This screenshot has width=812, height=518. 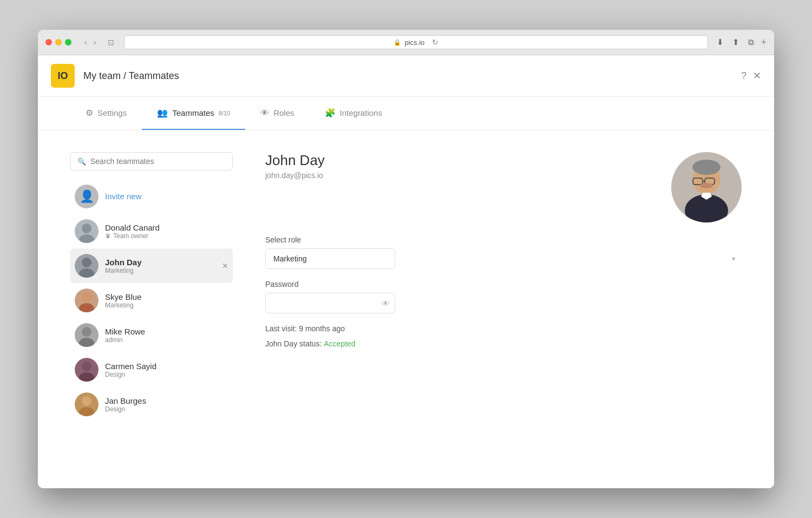 What do you see at coordinates (293, 344) in the screenshot?
I see `status-label: John Day status:` at bounding box center [293, 344].